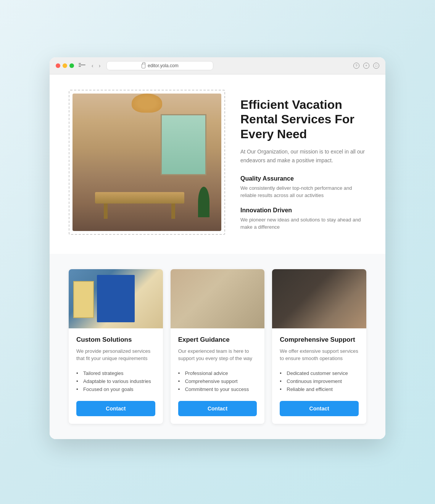  Describe the element at coordinates (116, 376) in the screenshot. I see `card-1-body: Custom Solutions We provide personalized…` at that location.